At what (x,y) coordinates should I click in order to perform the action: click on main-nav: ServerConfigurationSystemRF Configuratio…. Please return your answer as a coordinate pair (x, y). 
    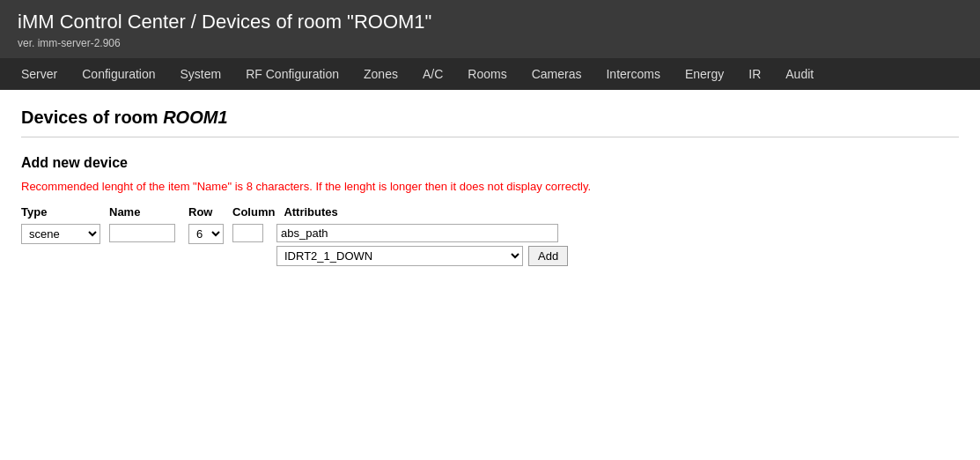
    Looking at the image, I should click on (490, 74).